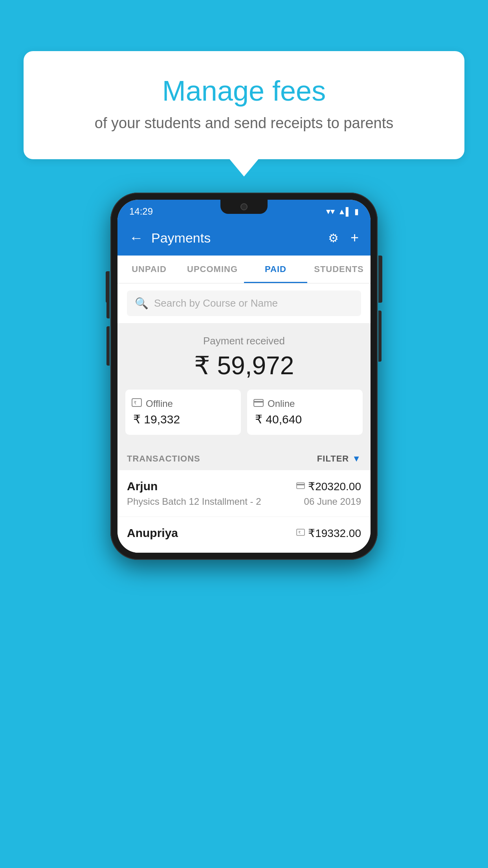  I want to click on transactions-header: TRANSACTIONS FILTER ▼, so click(244, 457).